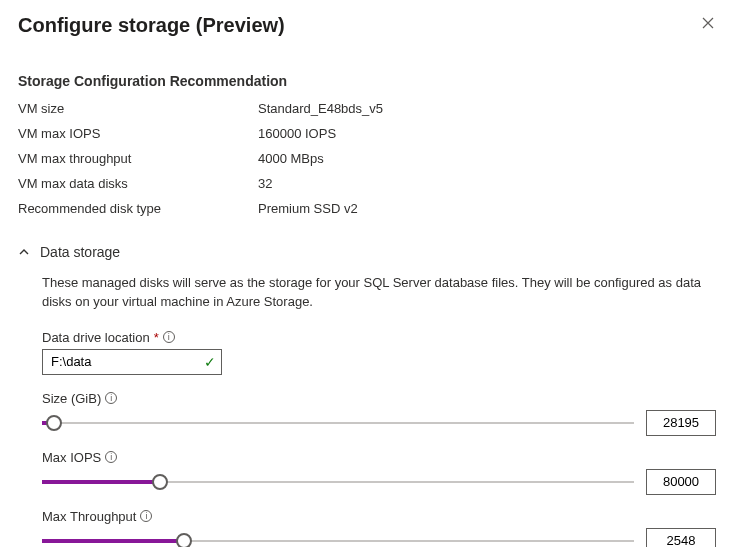 This screenshot has width=734, height=547. What do you see at coordinates (681, 482) in the screenshot?
I see `max-iops-value-input` at bounding box center [681, 482].